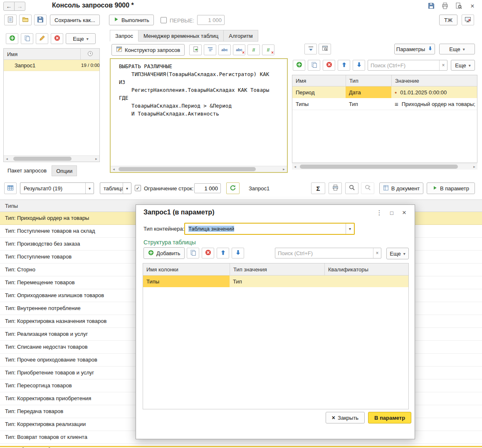 The width and height of the screenshot is (482, 448). Describe the element at coordinates (40, 20) in the screenshot. I see `save-file-button` at that location.